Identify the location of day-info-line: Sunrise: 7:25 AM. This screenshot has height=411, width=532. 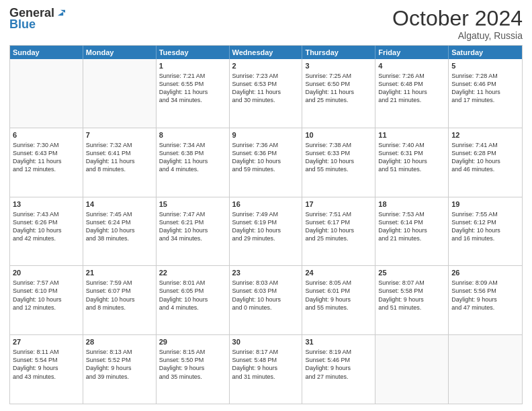
(339, 76).